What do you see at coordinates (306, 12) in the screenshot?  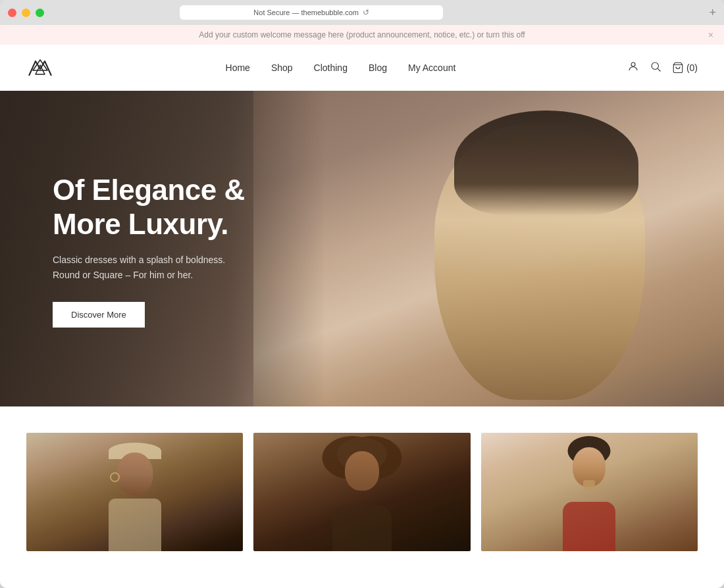 I see `address-text: Not Secure — themebubble.com` at bounding box center [306, 12].